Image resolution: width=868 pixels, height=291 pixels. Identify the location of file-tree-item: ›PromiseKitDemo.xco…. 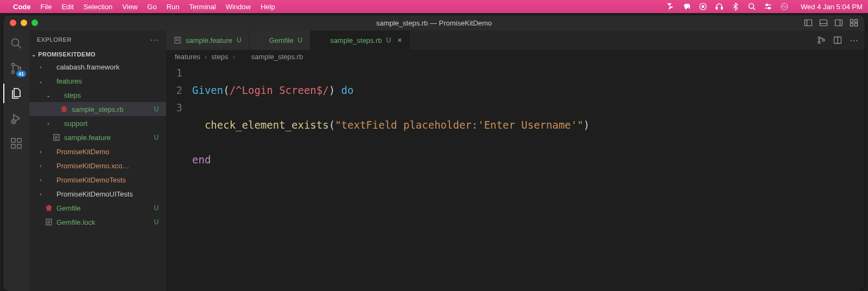
(98, 166).